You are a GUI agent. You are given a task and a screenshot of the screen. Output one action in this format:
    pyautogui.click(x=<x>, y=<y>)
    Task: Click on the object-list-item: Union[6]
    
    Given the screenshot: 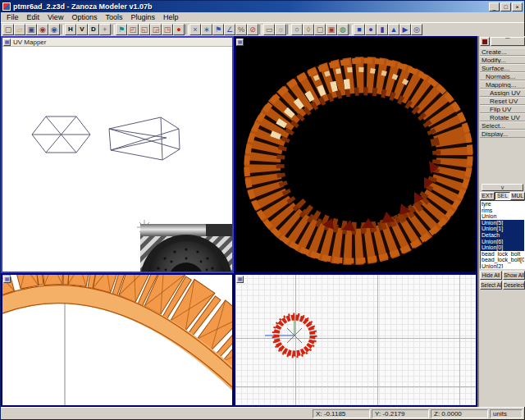 What is the action you would take?
    pyautogui.click(x=502, y=242)
    